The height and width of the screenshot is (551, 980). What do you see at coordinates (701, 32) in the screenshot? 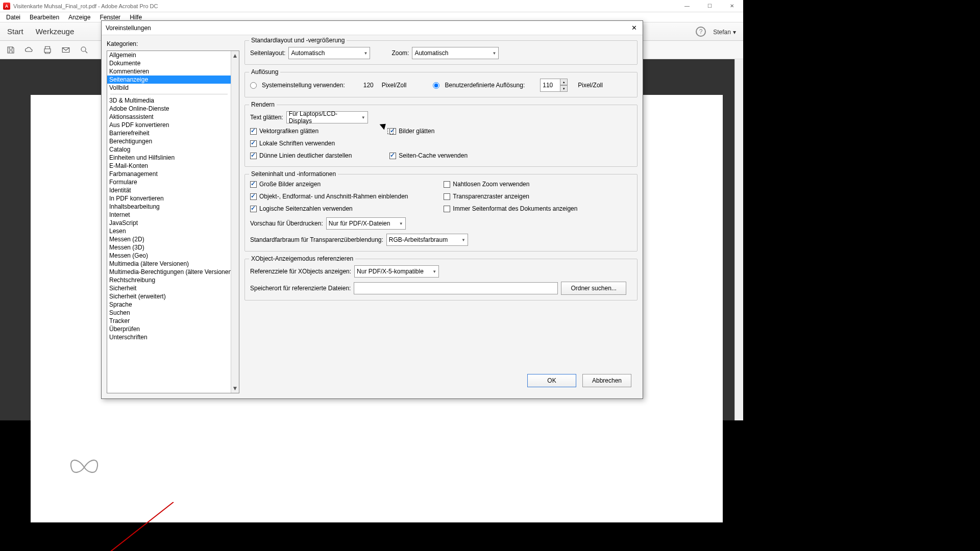
I see `help-icon: ?` at bounding box center [701, 32].